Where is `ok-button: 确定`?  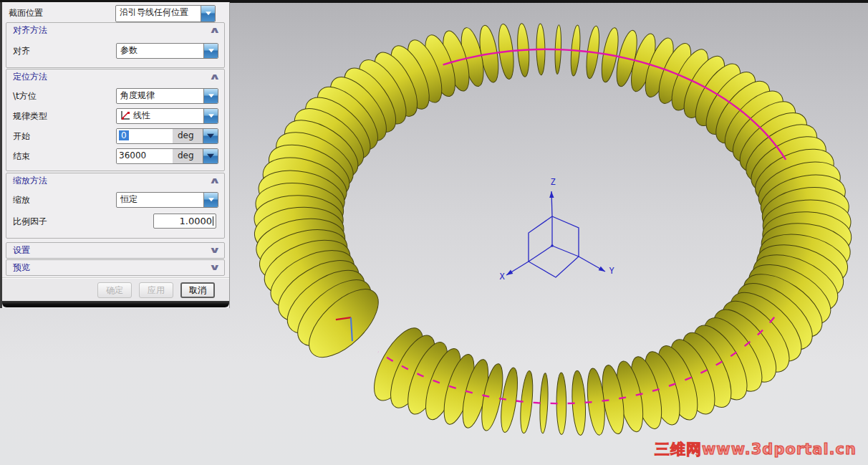 ok-button: 确定 is located at coordinates (115, 290).